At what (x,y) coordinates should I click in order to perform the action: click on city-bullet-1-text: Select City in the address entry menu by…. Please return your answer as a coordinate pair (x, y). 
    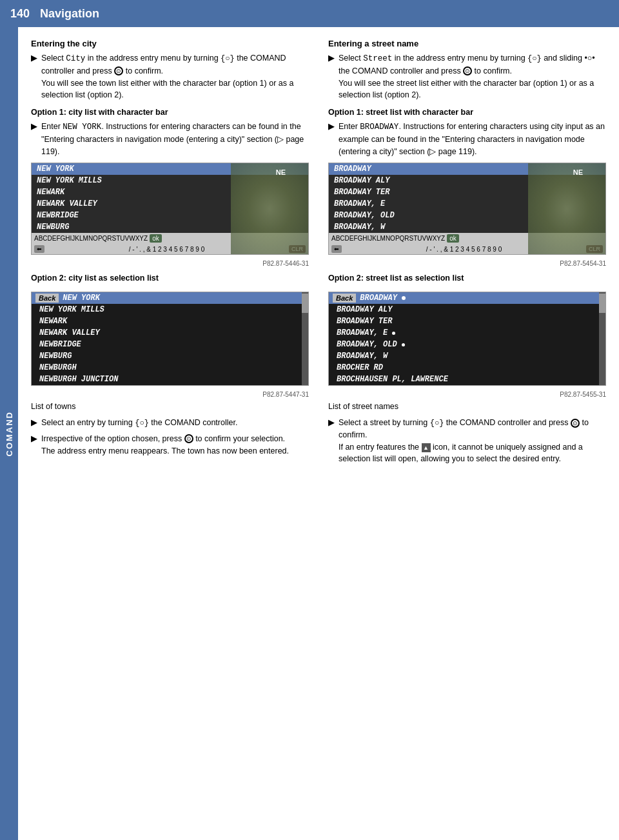
    Looking at the image, I should click on (175, 77).